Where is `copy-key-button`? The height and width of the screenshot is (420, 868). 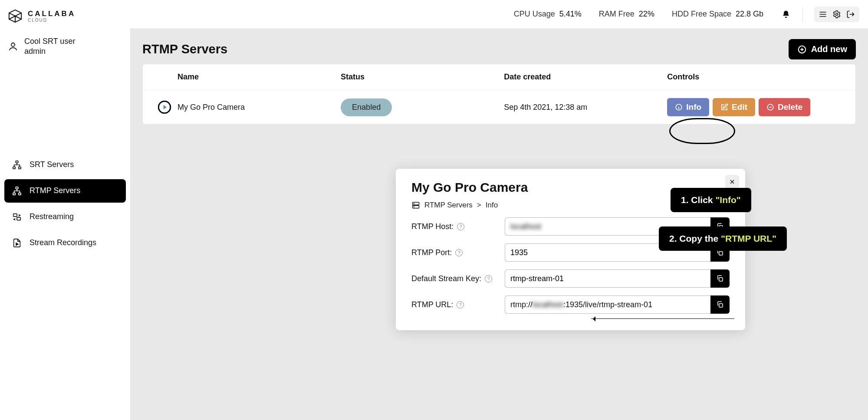
copy-key-button is located at coordinates (720, 279).